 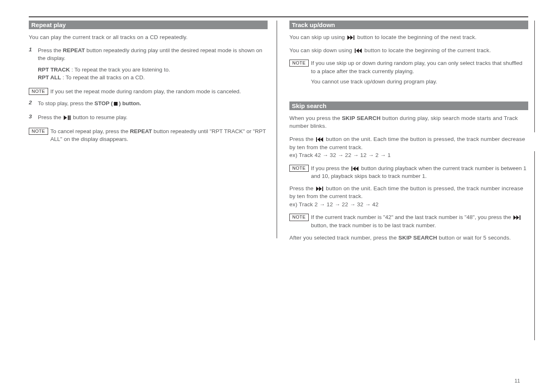 What do you see at coordinates (148, 136) in the screenshot?
I see `repeat-note-2: NOTE To cancel repeat play, press the RE…` at bounding box center [148, 136].